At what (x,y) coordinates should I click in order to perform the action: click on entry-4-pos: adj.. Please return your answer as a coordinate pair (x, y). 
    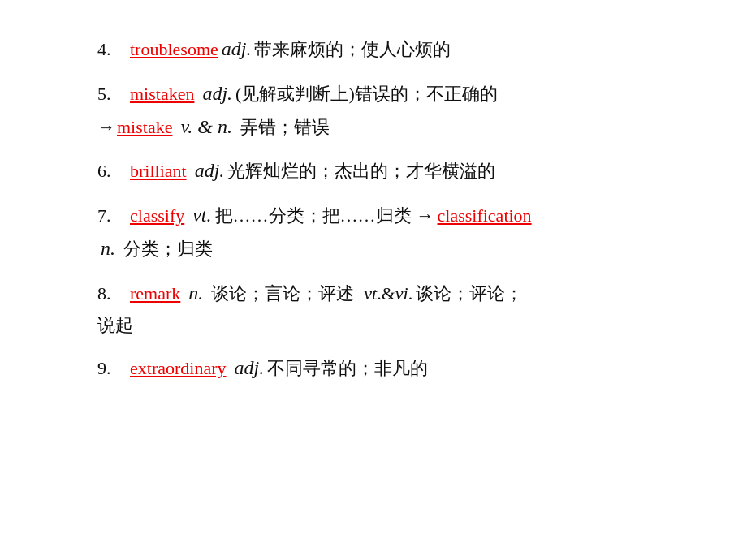
    Looking at the image, I should click on (237, 49).